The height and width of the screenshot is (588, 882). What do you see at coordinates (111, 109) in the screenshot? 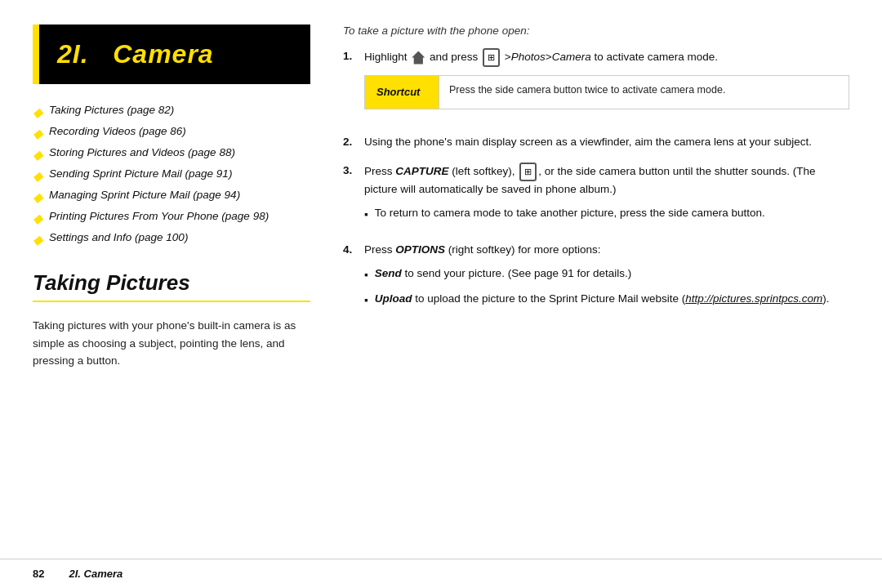
I see `toc-item-0: Taking Pictures (page 82)` at bounding box center [111, 109].